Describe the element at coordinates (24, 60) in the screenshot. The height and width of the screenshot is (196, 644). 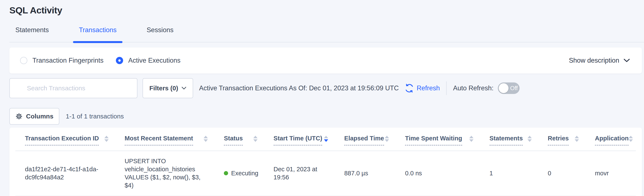
I see `radio-unselected-icon` at that location.